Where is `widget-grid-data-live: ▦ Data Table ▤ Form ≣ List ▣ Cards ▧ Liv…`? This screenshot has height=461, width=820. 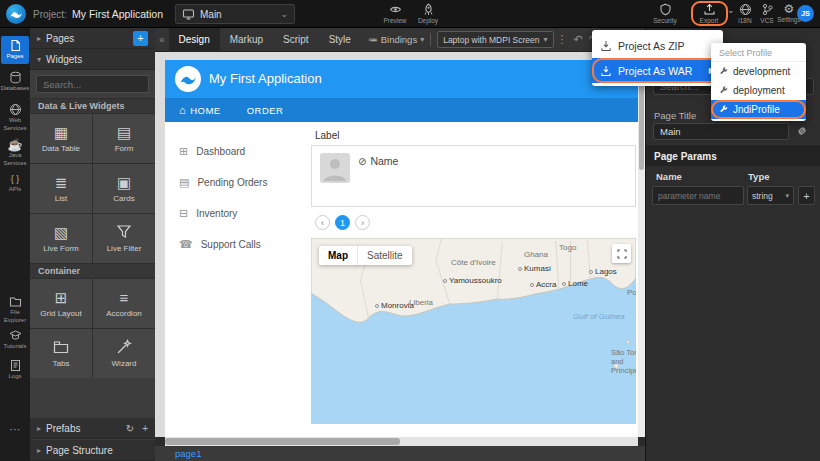
widget-grid-data-live: ▦ Data Table ▤ Form ≣ List ▣ Cards ▧ Liv… is located at coordinates (92, 188).